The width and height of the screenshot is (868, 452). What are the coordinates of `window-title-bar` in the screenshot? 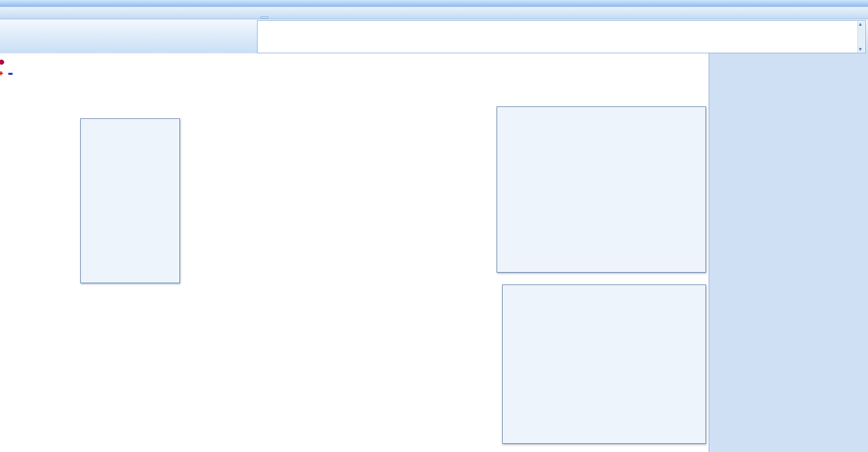 It's located at (434, 4).